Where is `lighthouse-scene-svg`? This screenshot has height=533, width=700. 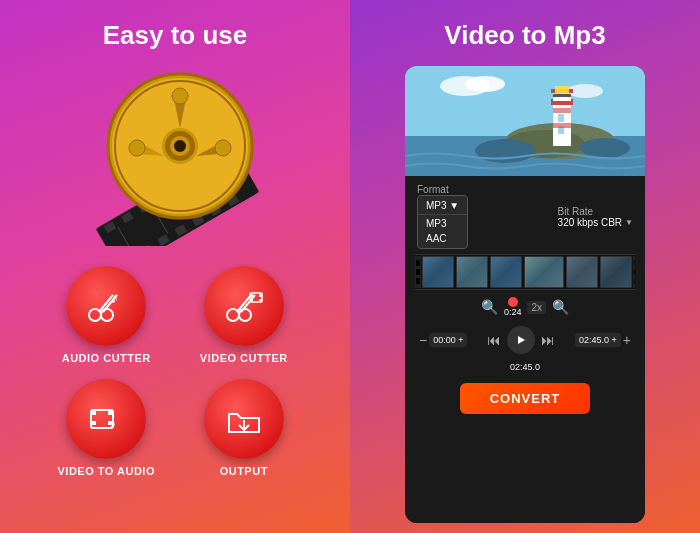 lighthouse-scene-svg is located at coordinates (525, 121).